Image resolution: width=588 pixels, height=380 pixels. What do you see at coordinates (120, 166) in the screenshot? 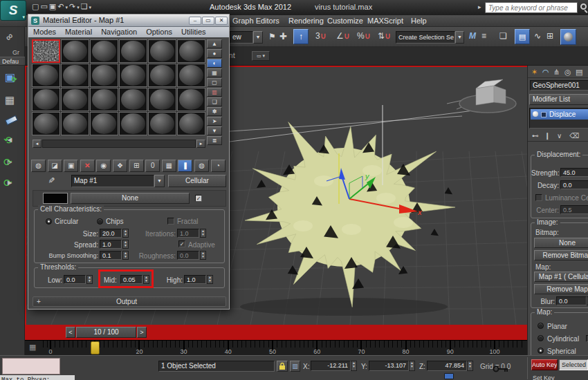
I see `make-unique-button: ❖` at bounding box center [120, 166].